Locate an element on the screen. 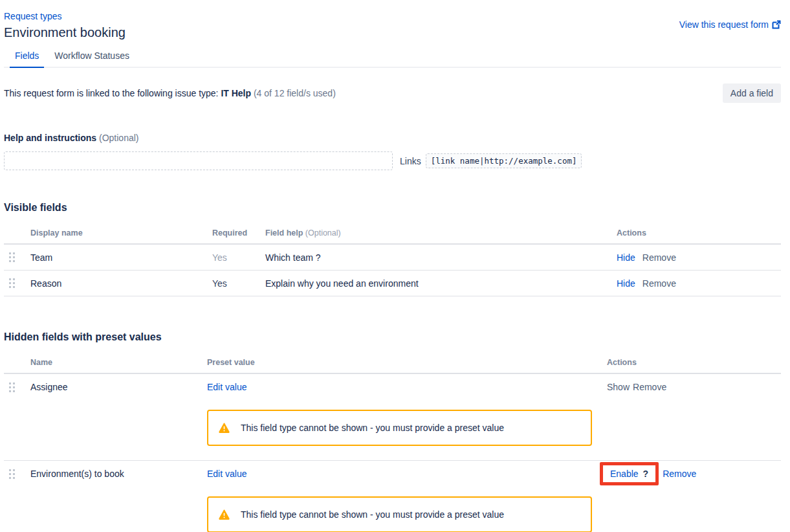 The width and height of the screenshot is (790, 532). tab-bar: Fields Workflow Statuses is located at coordinates (392, 60).